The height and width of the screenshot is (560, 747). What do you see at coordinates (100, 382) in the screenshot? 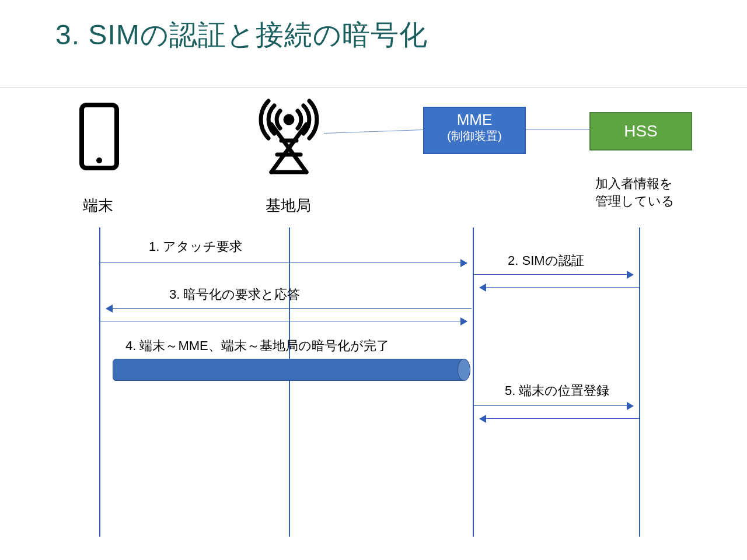
I see `lifeline-ue` at bounding box center [100, 382].